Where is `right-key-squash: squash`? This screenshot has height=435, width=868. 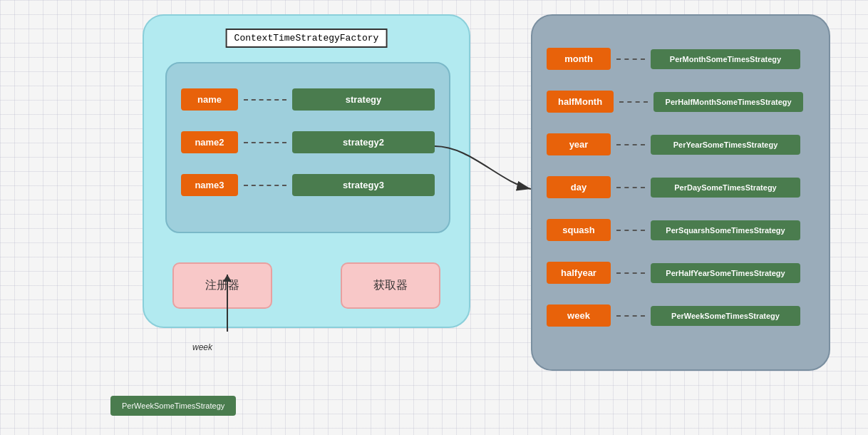
right-key-squash: squash is located at coordinates (579, 230).